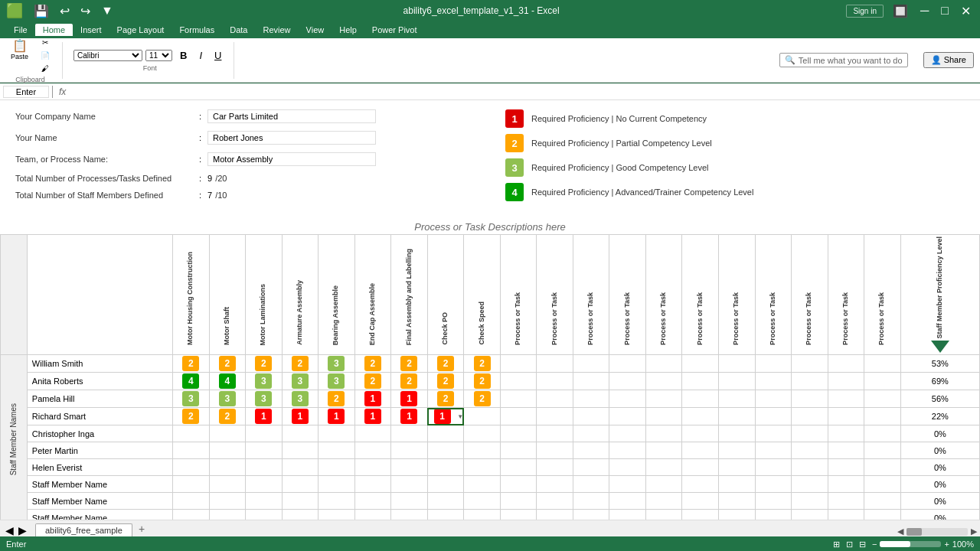  What do you see at coordinates (108, 55) in the screenshot?
I see `font-family-select: Calibri` at bounding box center [108, 55].